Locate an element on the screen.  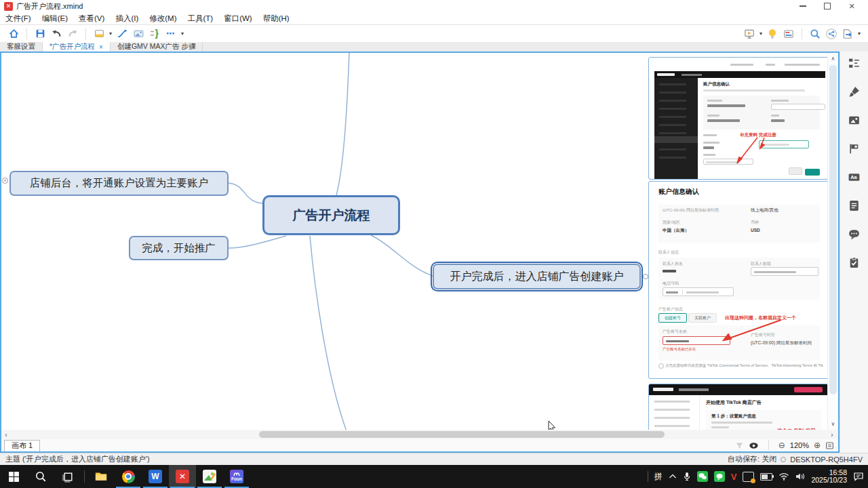
zoom-out-button: ⊖ is located at coordinates (782, 445).